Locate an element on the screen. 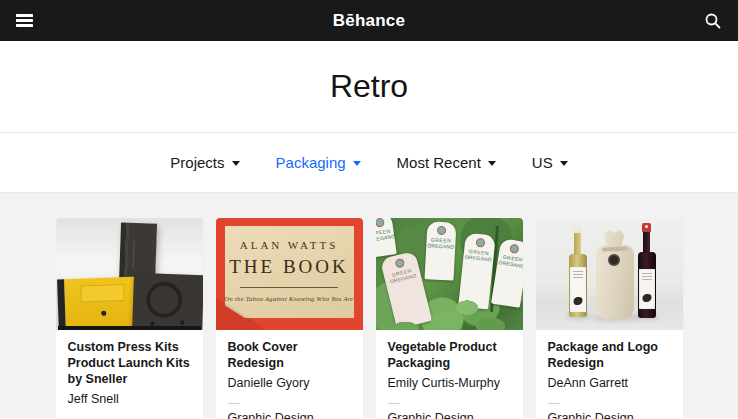  filter-dropdown-sort: Most Recent is located at coordinates (446, 162).